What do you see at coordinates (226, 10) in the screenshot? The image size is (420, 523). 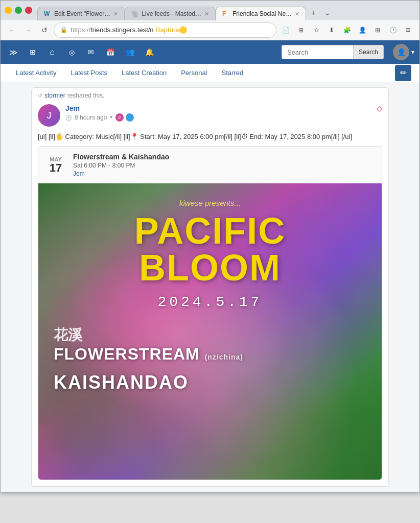 I see `tabs-bar: W Edit Event "Flower… ✕ 🐘 Live feeds - M…` at bounding box center [226, 10].